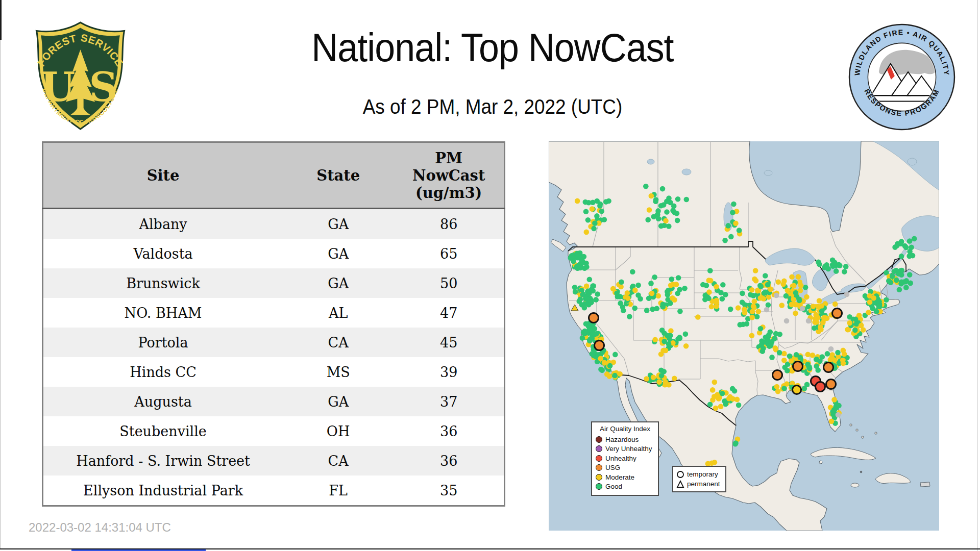 The width and height of the screenshot is (980, 551). I want to click on aqi-legend-item: Very Unhealthy, so click(625, 449).